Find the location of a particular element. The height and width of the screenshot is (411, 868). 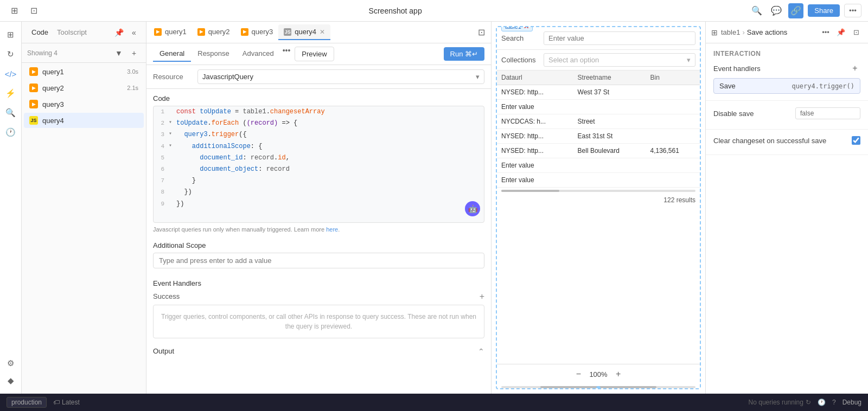

topbar: ⊞ ⊡ Screenshot app 🔍 💬 🔗 Share ••• is located at coordinates (434, 11).